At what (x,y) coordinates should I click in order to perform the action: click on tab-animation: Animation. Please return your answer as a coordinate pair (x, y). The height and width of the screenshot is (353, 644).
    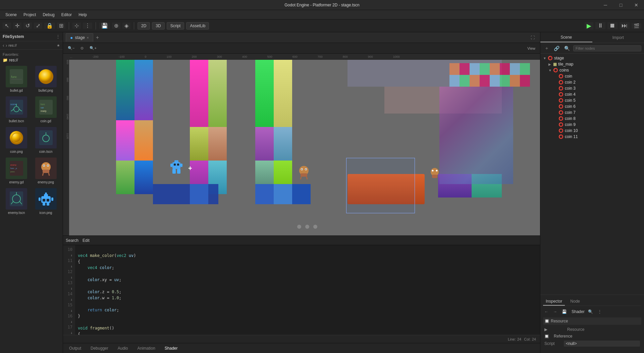
    Looking at the image, I should click on (146, 348).